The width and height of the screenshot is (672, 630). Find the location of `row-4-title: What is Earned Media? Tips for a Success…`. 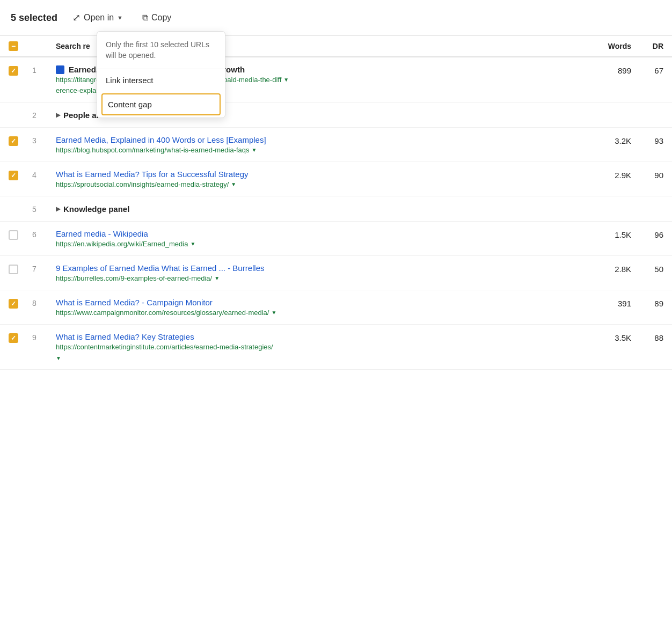

row-4-title: What is Earned Media? Tips for a Success… is located at coordinates (322, 174).